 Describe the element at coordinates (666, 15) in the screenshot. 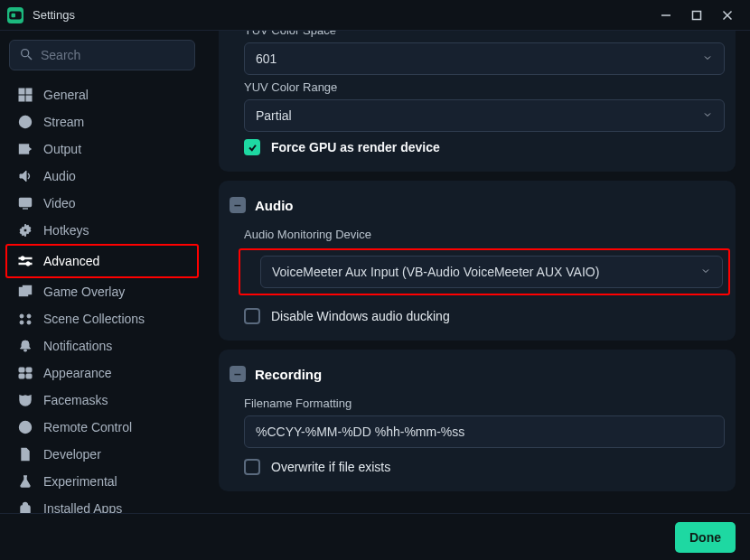

I see `window-minimize-button` at that location.